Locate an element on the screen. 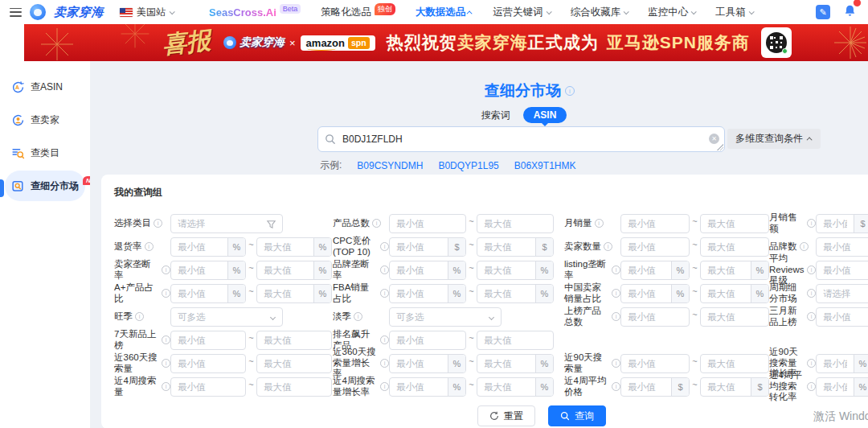 This screenshot has width=868, height=428. promo-banner: 喜报 卖家穿海 × amazon spn 热烈祝贺 卖家穿海 正式成为 亚马逊S… is located at coordinates (446, 43).